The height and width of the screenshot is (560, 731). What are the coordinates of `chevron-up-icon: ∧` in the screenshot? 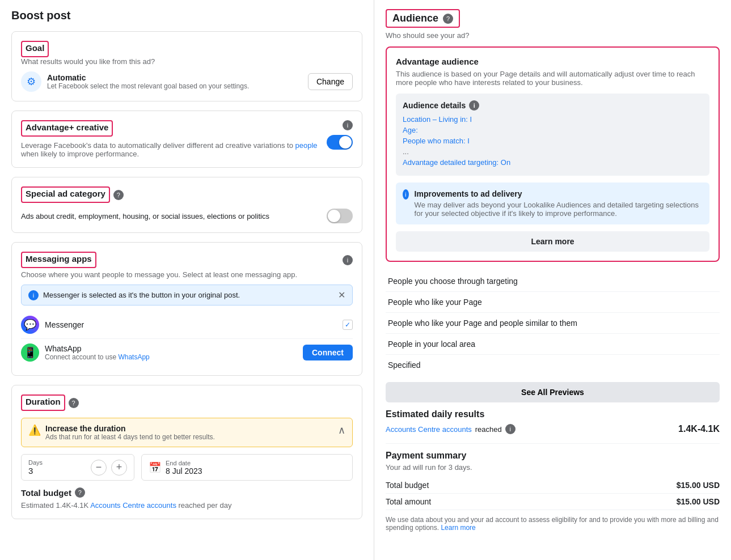 It's located at (341, 430).